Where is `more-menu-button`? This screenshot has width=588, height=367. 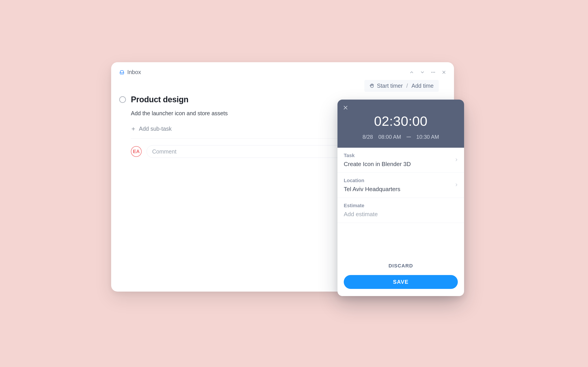 more-menu-button is located at coordinates (433, 72).